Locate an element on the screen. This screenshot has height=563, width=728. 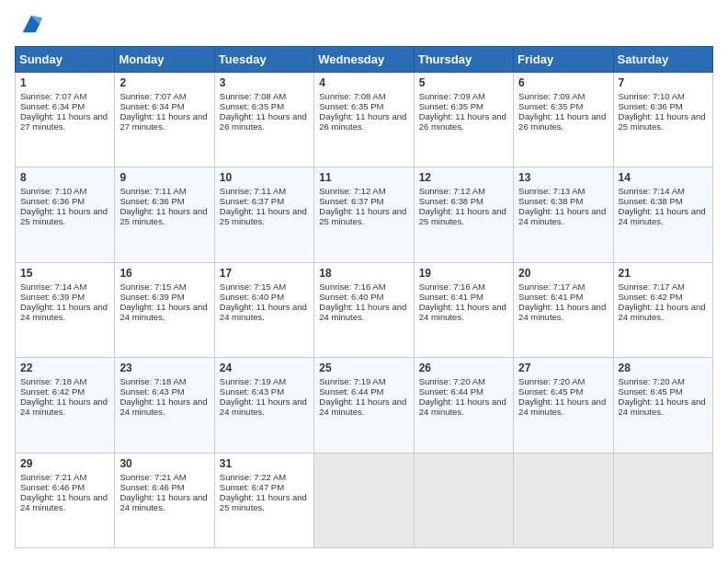
sunrise-label: Sunrise: 7:08 AM is located at coordinates (352, 96).